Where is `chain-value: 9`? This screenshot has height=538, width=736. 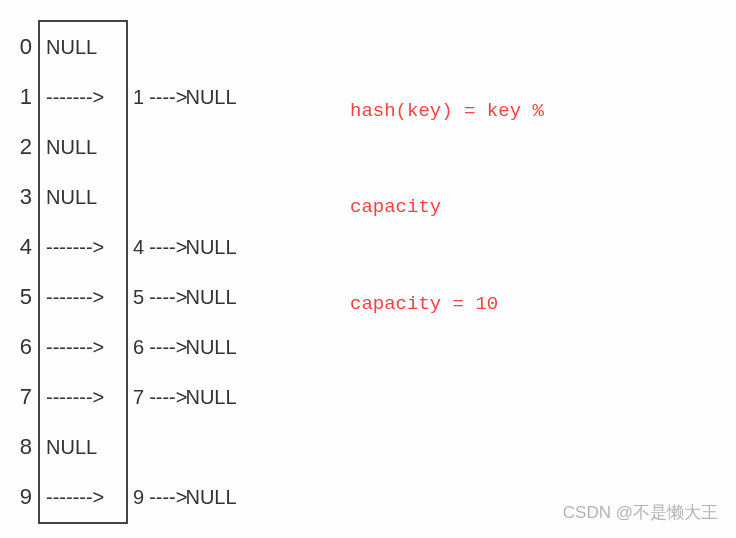
chain-value: 9 is located at coordinates (138, 498).